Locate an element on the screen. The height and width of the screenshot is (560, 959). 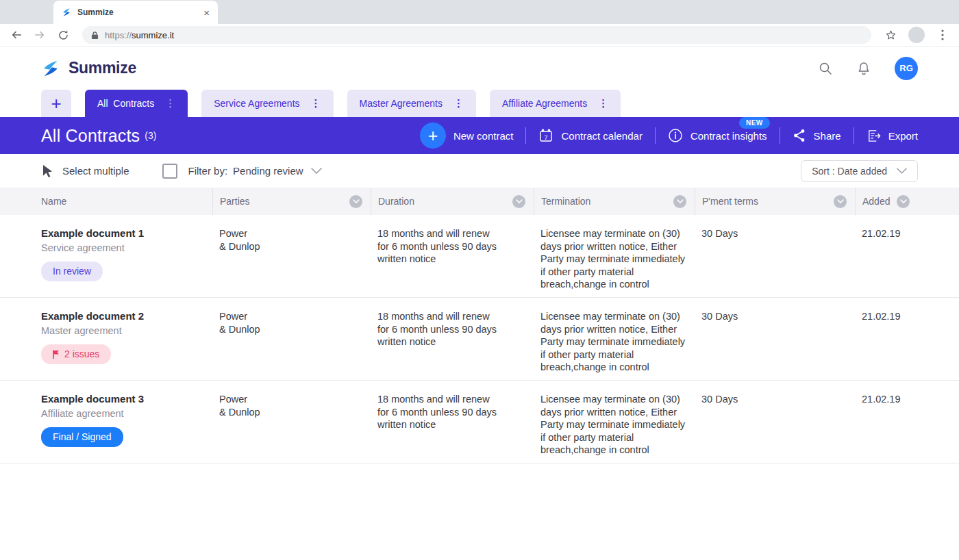
browser-tab: Summize × is located at coordinates (136, 12).